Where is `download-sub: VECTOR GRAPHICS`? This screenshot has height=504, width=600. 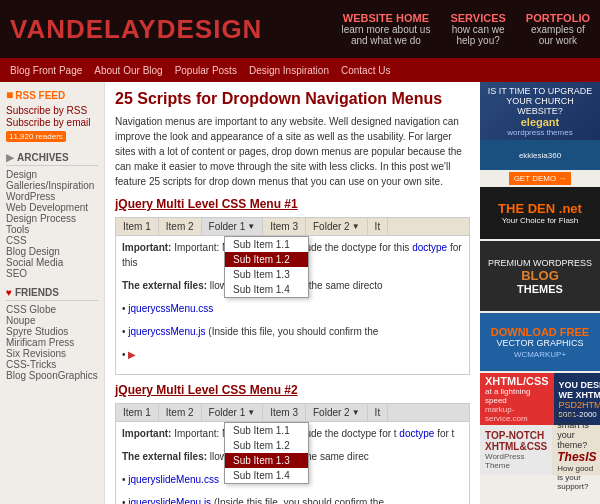
download-sub: VECTOR GRAPHICS is located at coordinates (540, 343).